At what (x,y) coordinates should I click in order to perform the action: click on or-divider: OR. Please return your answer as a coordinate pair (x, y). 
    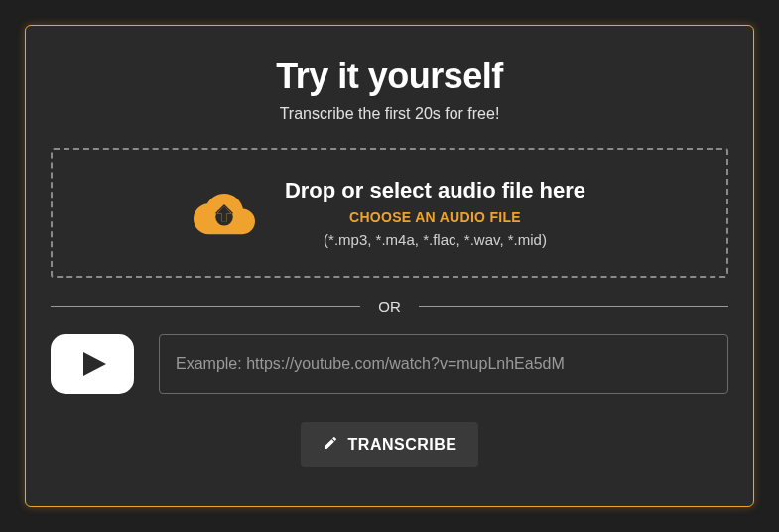
    Looking at the image, I should click on (389, 306).